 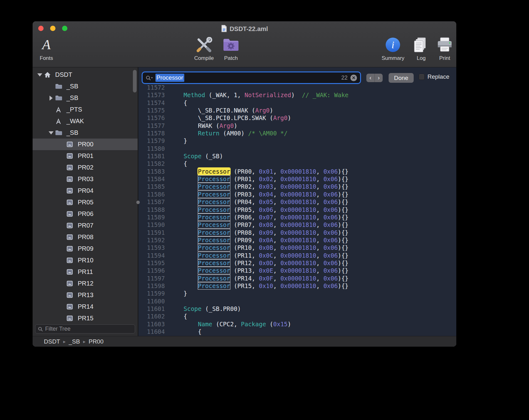 I want to click on find-query-text: Processor, so click(x=170, y=78).